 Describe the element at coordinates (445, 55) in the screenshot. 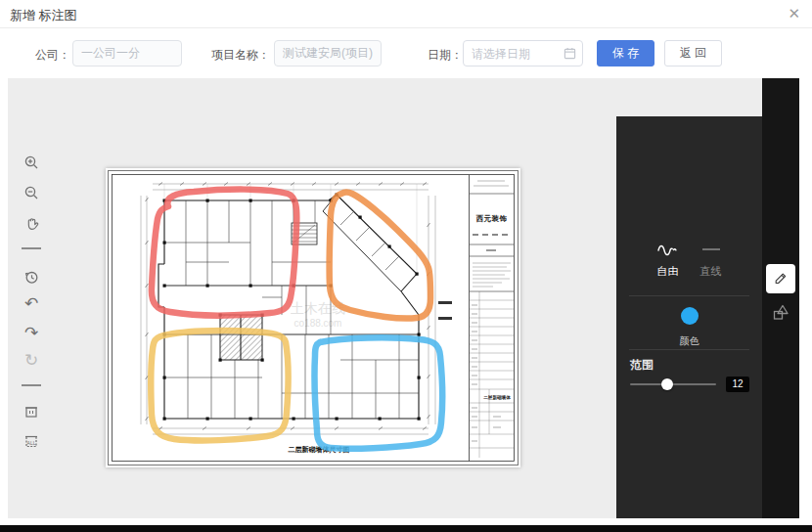

I see `date-label: 日期：` at that location.